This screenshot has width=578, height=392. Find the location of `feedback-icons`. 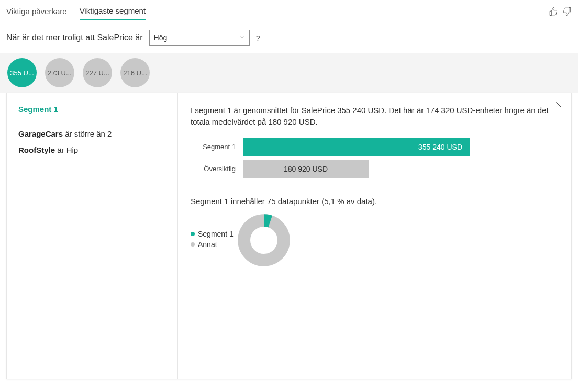

feedback-icons is located at coordinates (560, 13).